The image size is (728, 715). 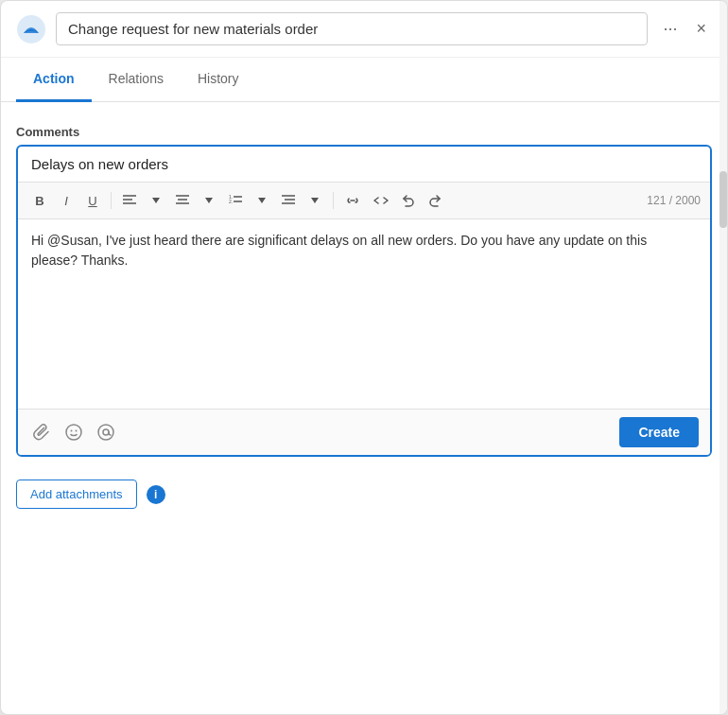 What do you see at coordinates (66, 201) in the screenshot?
I see `italic-button: I` at bounding box center [66, 201].